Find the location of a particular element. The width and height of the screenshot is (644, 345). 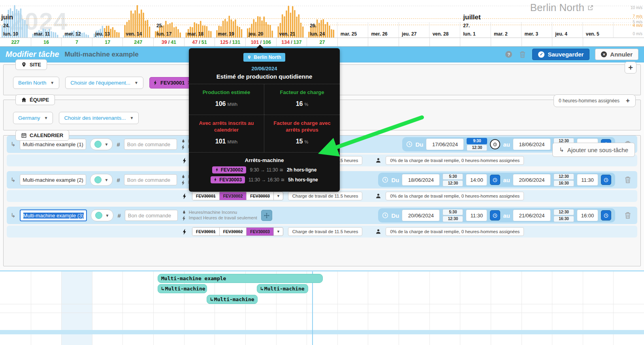

calendar-panel-label: CALENDRIER is located at coordinates (47, 135).